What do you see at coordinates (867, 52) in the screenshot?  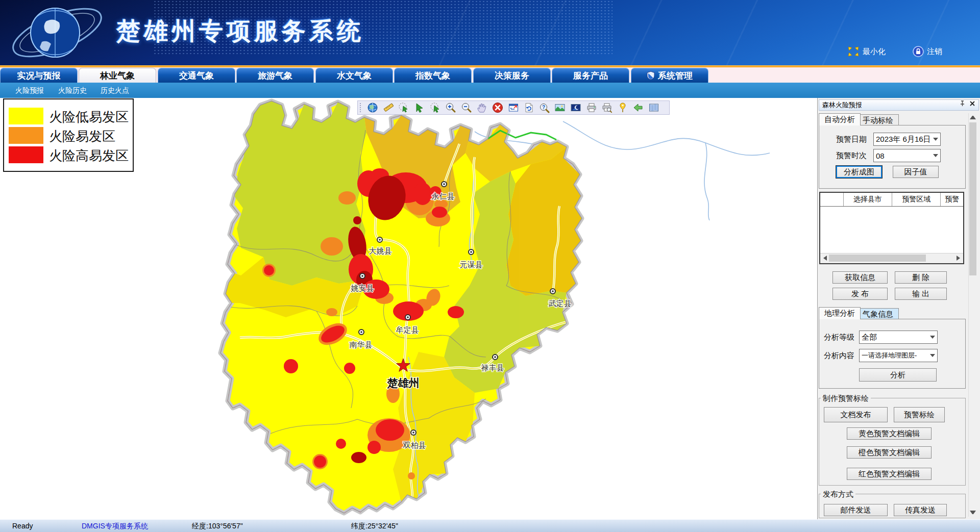 I see `minimize-button: 最小化` at bounding box center [867, 52].